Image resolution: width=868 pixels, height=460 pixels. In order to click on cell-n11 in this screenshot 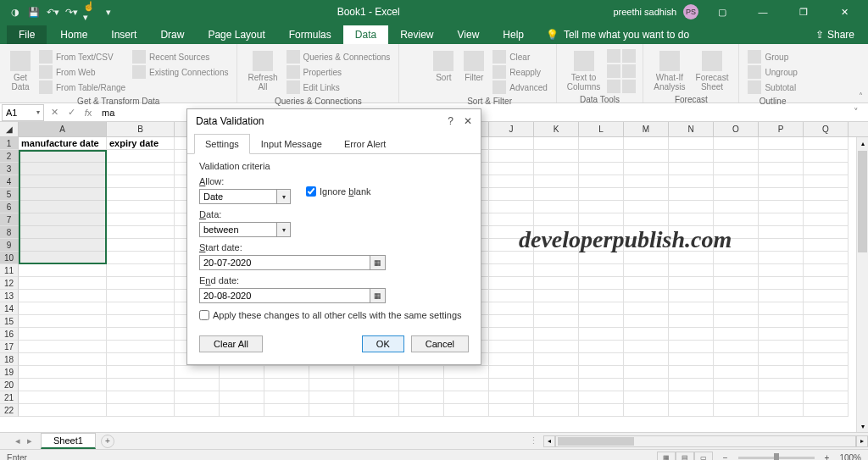, I will do `click(692, 271)`.